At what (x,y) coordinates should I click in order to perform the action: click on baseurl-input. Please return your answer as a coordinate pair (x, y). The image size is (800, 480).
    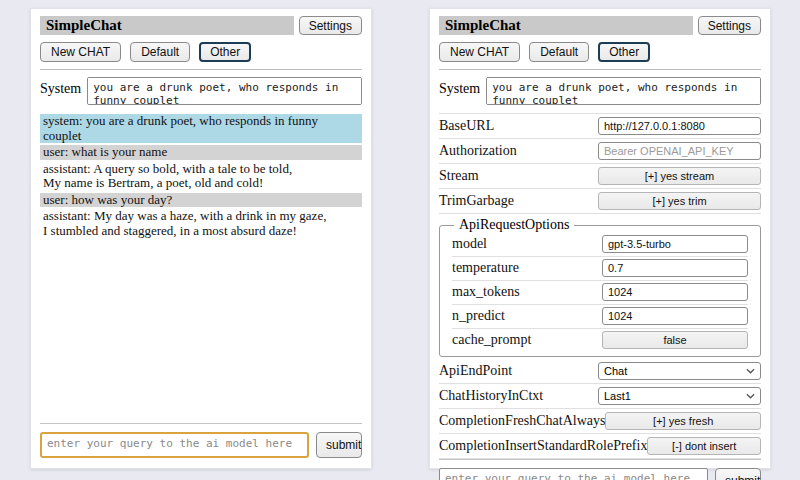
    Looking at the image, I should click on (680, 126).